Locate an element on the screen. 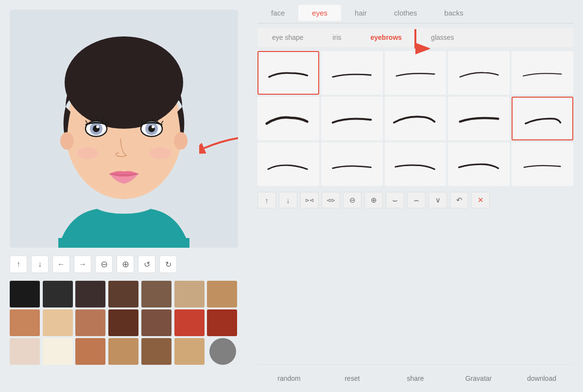  subtab-glasses: glasses is located at coordinates (442, 37).